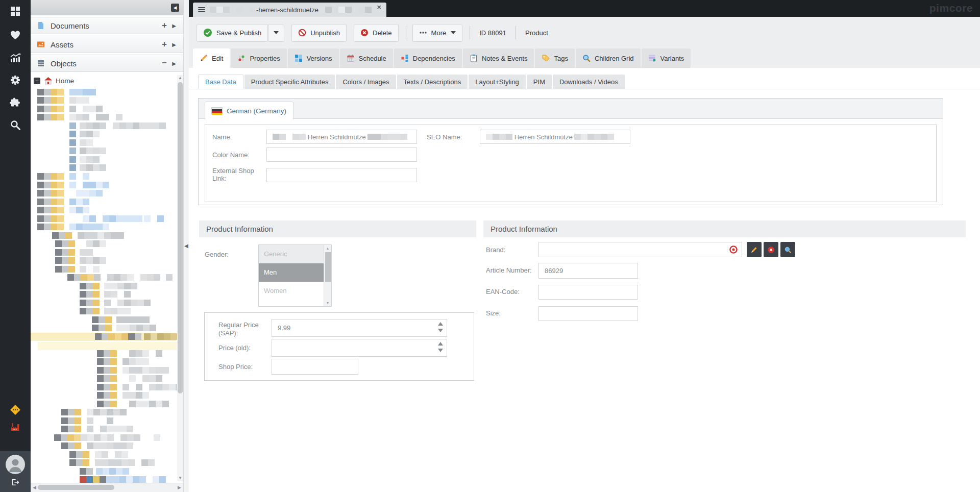  I want to click on open-document-tab: -herren-schildmuetze ✕, so click(290, 10).